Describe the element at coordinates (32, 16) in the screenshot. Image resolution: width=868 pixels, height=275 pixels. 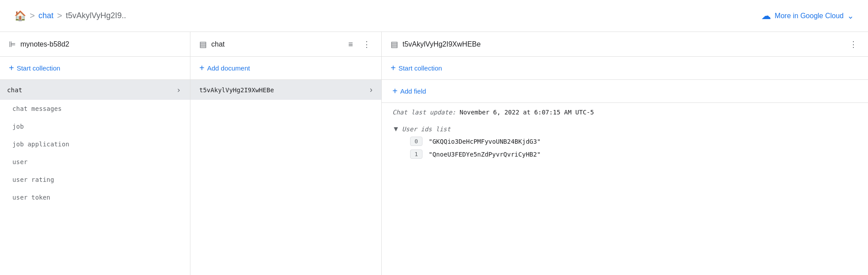
I see `breadcrumb-sep-1: >` at that location.